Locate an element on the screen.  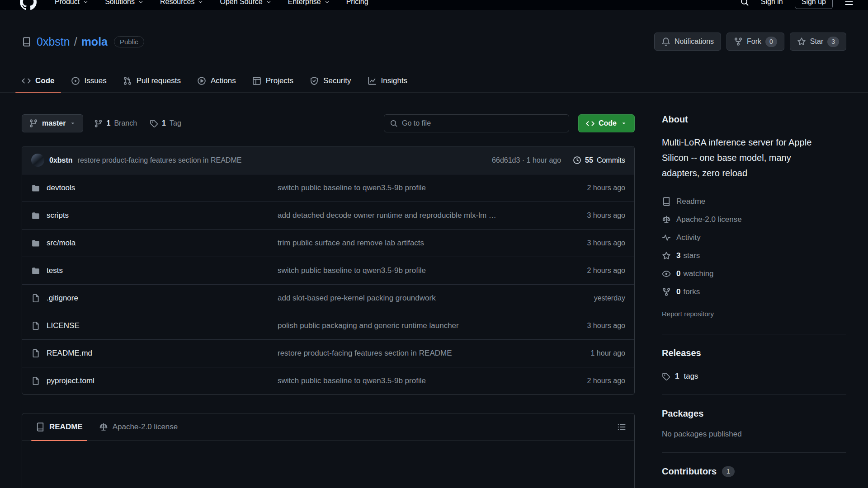
tab-pull-requests: Pull requests is located at coordinates (152, 81).